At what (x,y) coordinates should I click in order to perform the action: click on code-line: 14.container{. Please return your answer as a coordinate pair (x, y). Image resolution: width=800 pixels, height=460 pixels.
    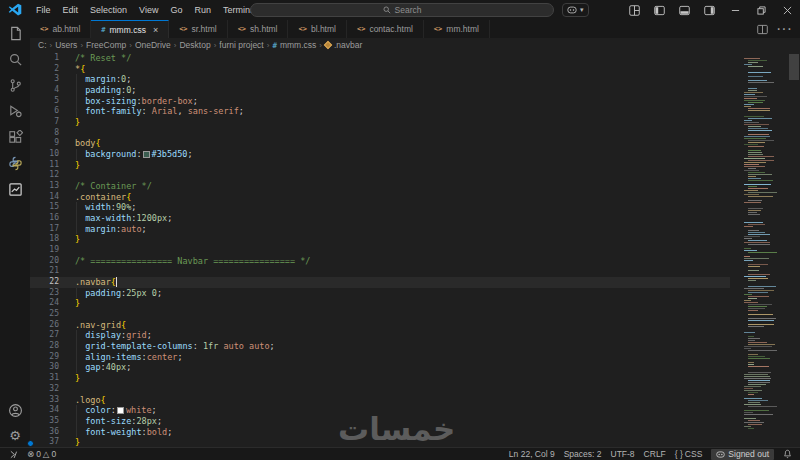
    Looking at the image, I should click on (380, 198).